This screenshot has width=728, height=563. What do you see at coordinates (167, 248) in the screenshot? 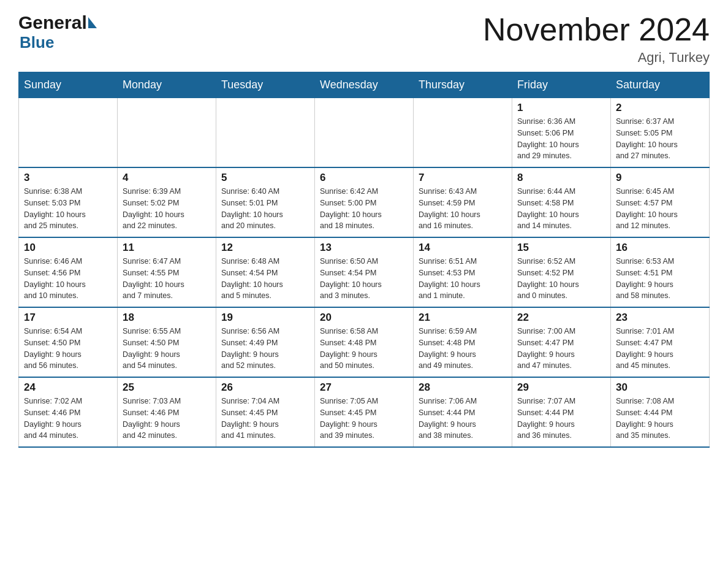
I see `day-number: 11` at bounding box center [167, 248].